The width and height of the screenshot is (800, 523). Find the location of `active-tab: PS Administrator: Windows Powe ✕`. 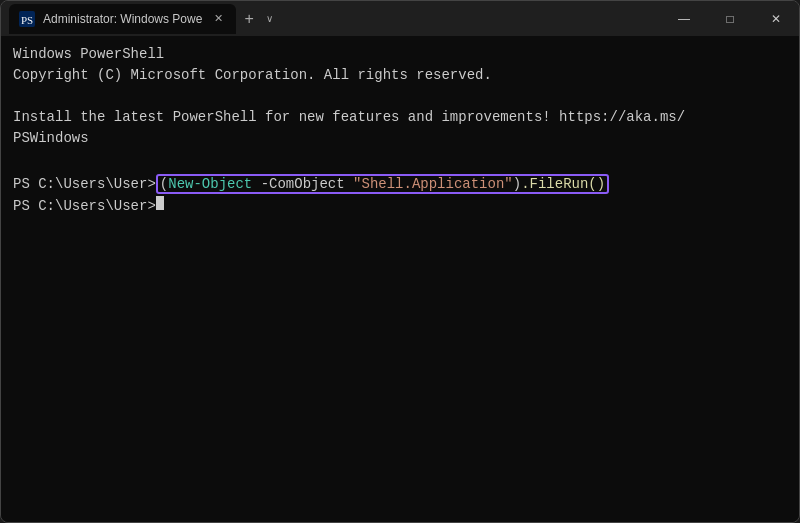

active-tab: PS Administrator: Windows Powe ✕ is located at coordinates (122, 19).